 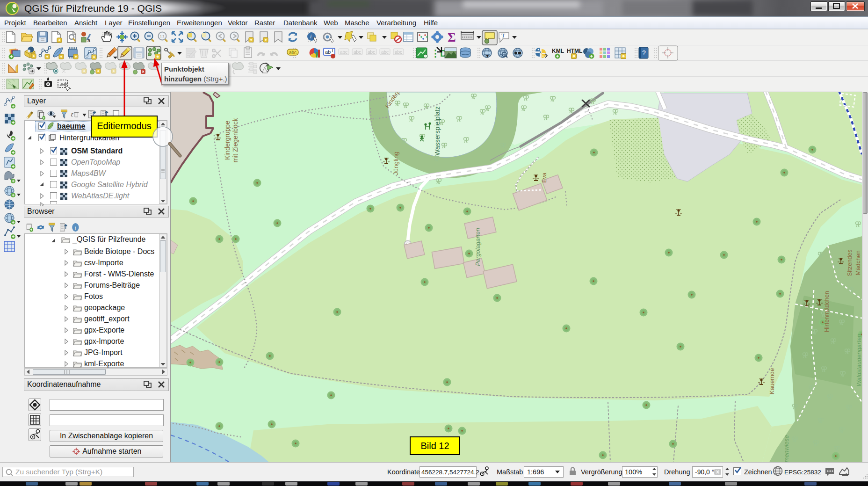 I want to click on svg-text: HTML, so click(x=574, y=51).